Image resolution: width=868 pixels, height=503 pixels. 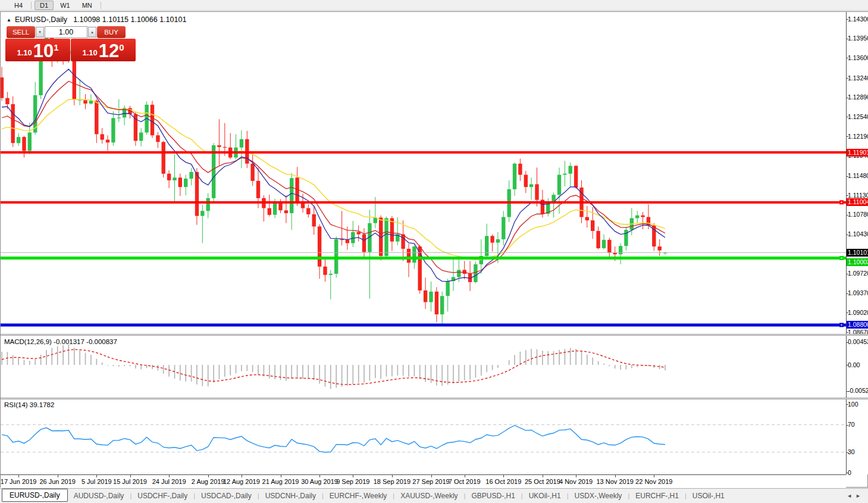 What do you see at coordinates (392, 482) in the screenshot?
I see `time-axis-date-label: 18 Sep 2019` at bounding box center [392, 482].